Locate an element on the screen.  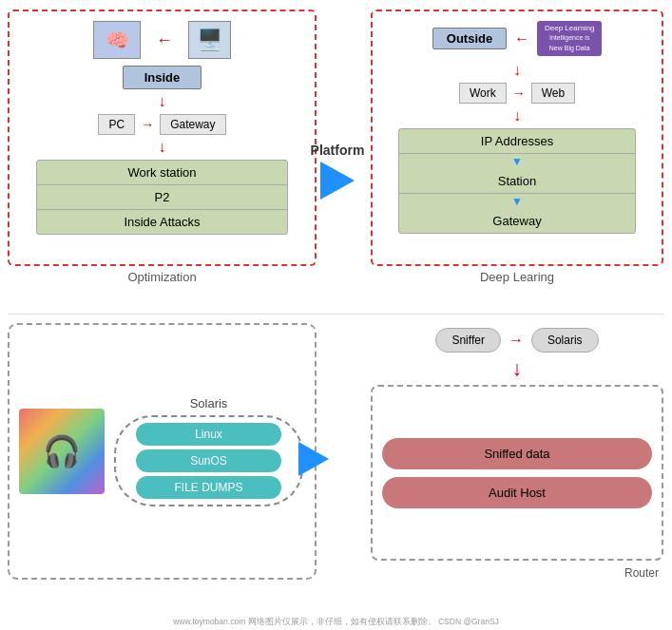
list-item: P2 is located at coordinates (162, 198).